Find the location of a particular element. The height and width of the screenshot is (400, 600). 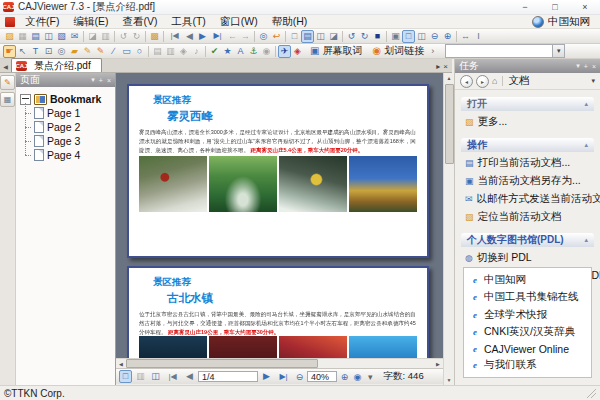

zoom-level-input: 40% is located at coordinates (322, 376).